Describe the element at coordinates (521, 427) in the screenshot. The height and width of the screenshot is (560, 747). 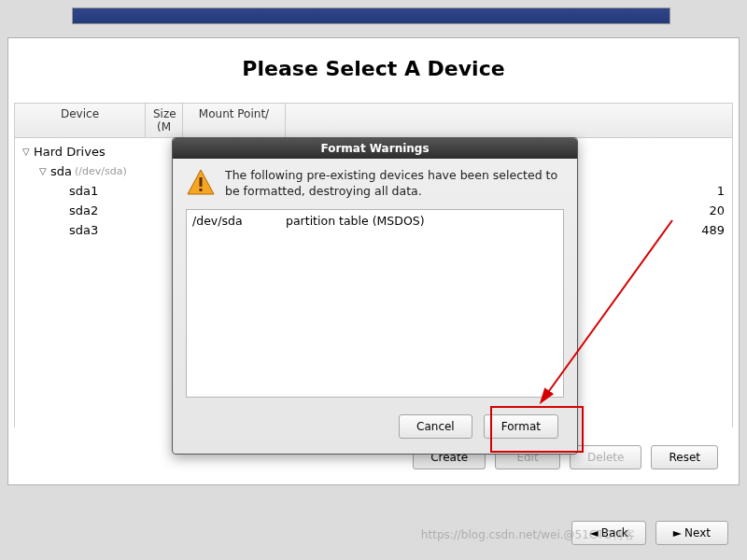
I see `format-button: Format` at that location.